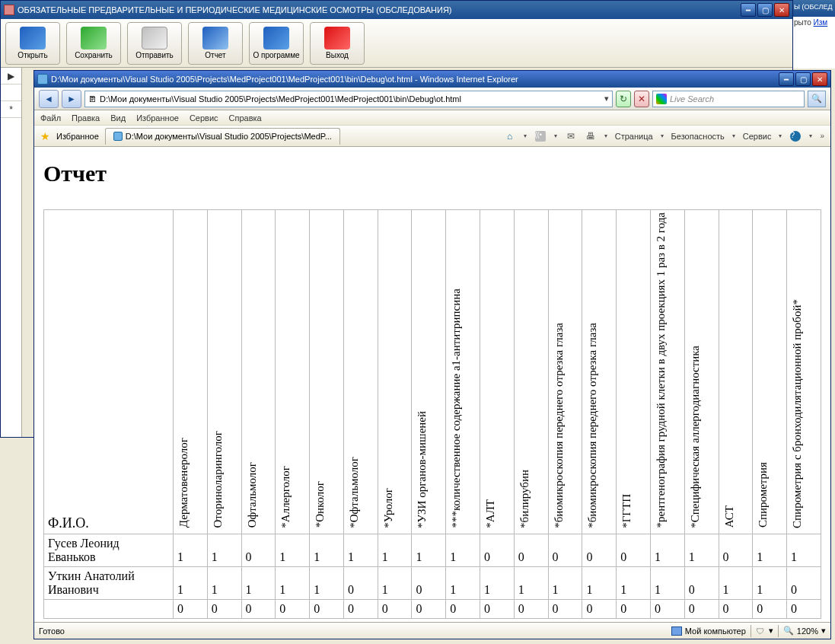 The image size is (835, 644). Describe the element at coordinates (245, 118) in the screenshot. I see `menu-help: Справка` at that location.